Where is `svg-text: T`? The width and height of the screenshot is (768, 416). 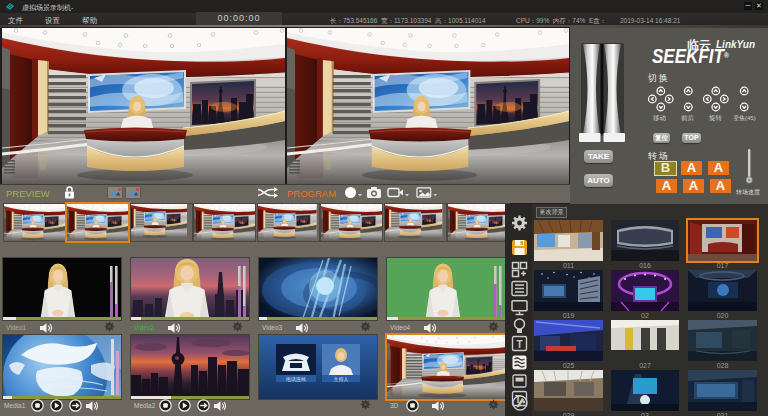
svg-text: T is located at coordinates (519, 344).